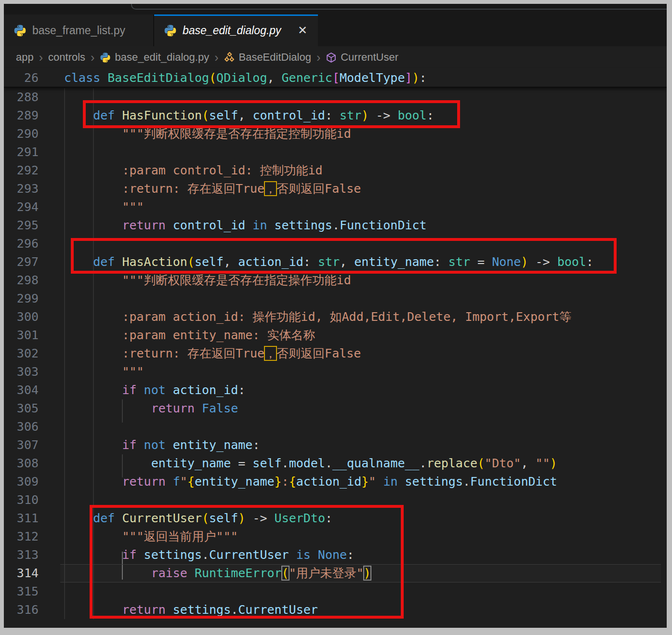 Image resolution: width=672 pixels, height=635 pixels. Describe the element at coordinates (21, 463) in the screenshot. I see `line-number: 308` at that location.